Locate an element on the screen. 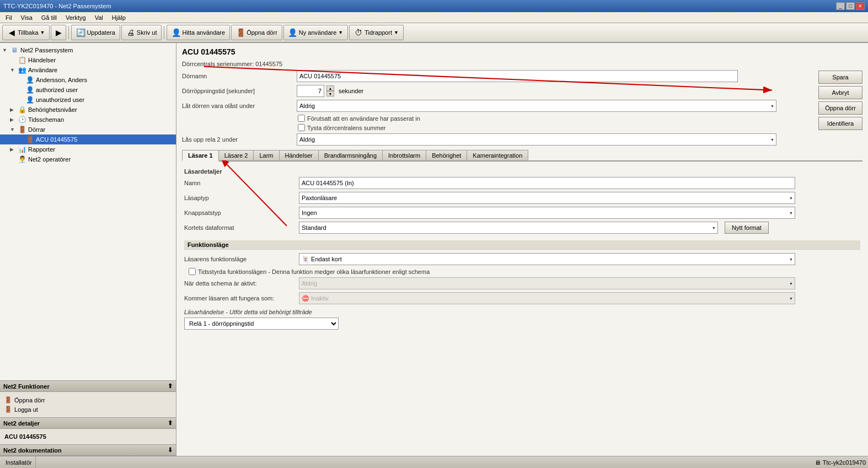 This screenshot has width=868, height=468. tree-item-events: 📋 Händelser is located at coordinates (88, 60).